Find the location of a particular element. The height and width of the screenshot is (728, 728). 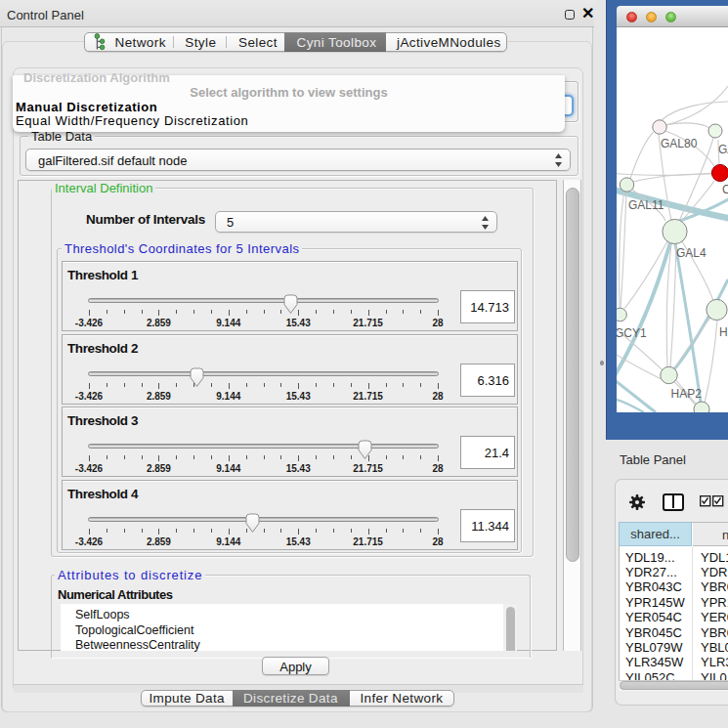

svg-text: H is located at coordinates (723, 332).